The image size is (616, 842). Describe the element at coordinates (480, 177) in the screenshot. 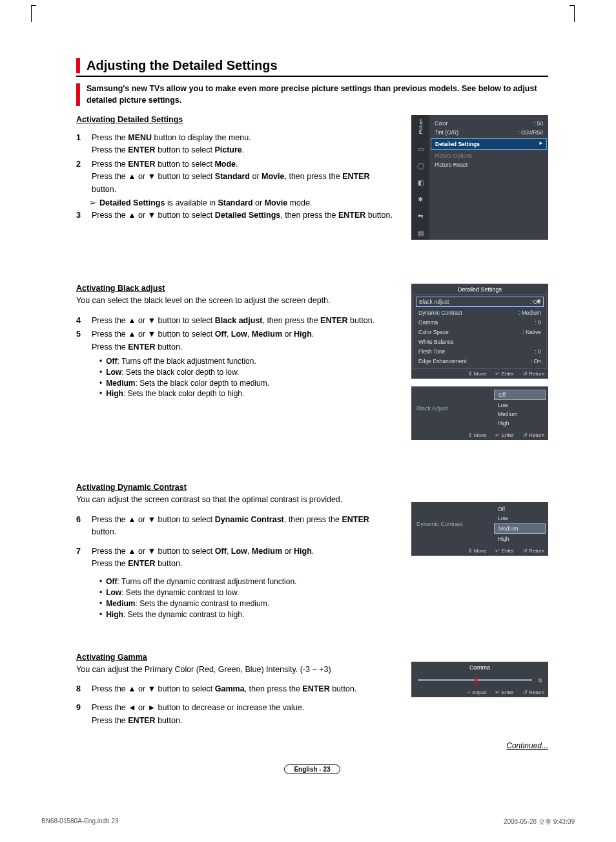

I see `picture-menu-panel: Picture ▭ ◯ ◧ ✱ ⇆ ▤ Color: 50 Tint (G/R)…` at that location.